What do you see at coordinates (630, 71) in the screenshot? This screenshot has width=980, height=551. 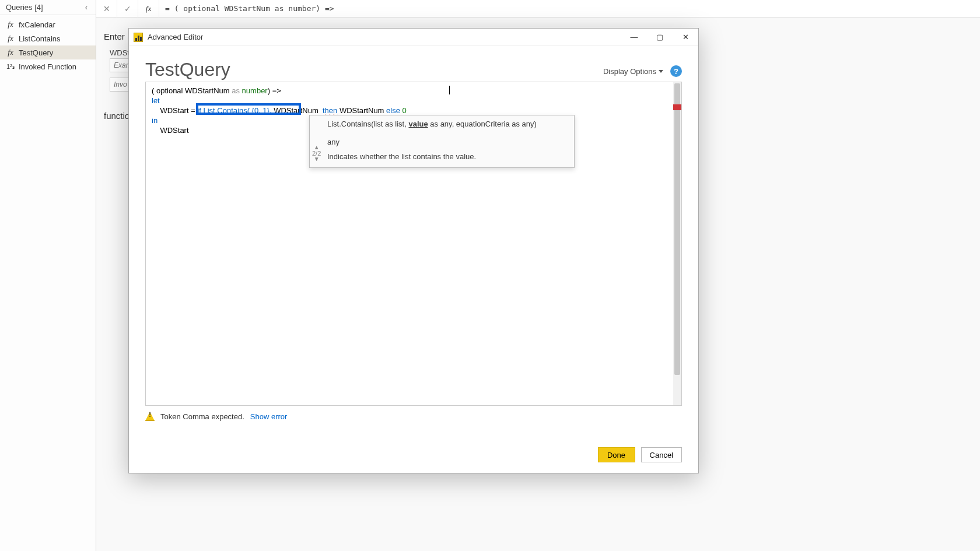 I see `display-options-label: Display Options` at bounding box center [630, 71].